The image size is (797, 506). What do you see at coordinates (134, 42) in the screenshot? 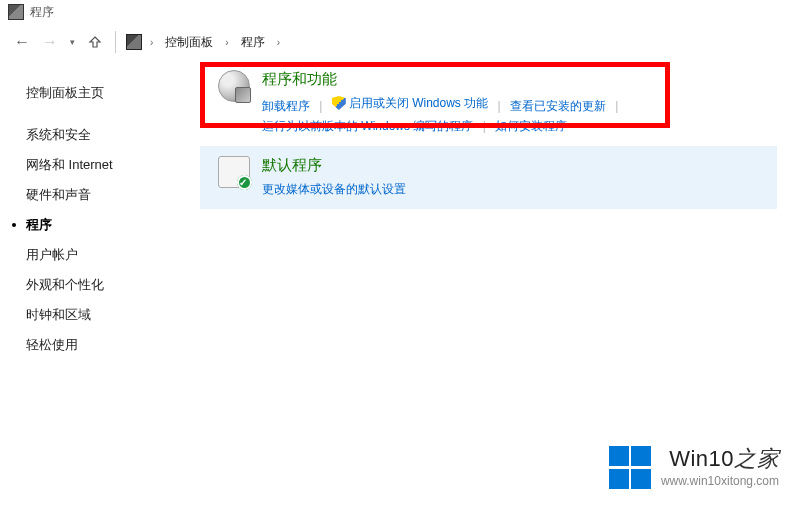
I see `location-icon` at bounding box center [134, 42].